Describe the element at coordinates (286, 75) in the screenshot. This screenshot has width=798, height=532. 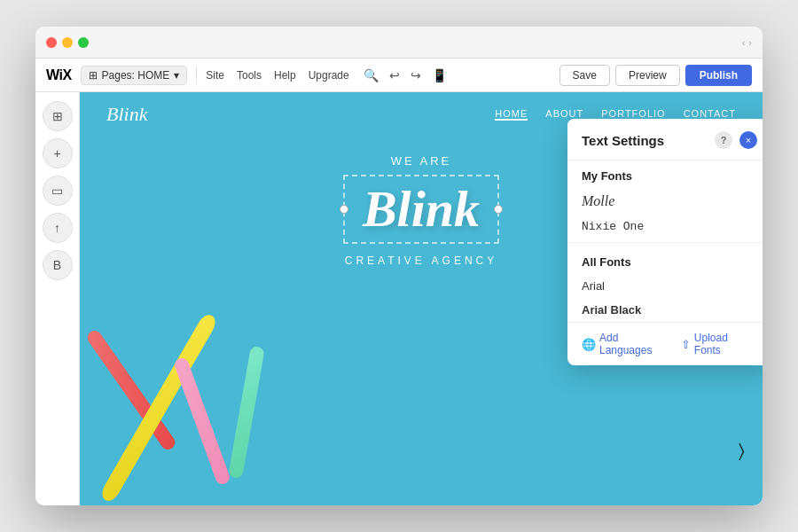
I see `help-menu-item: Help` at that location.